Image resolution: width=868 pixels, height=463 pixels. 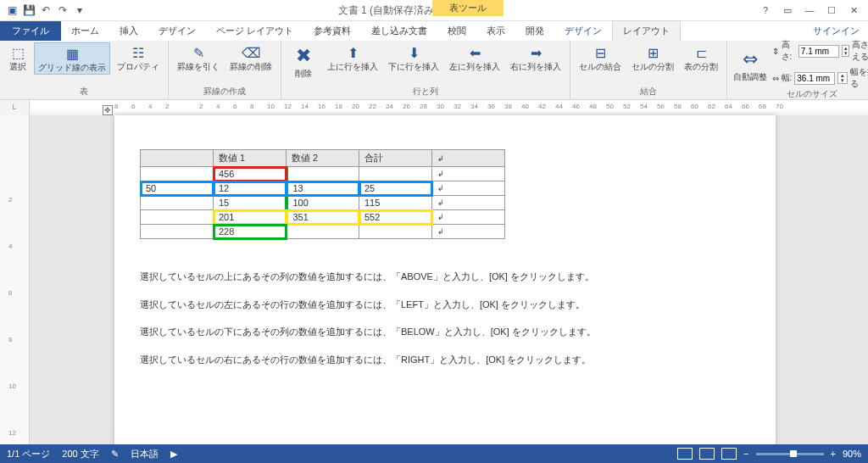 What do you see at coordinates (434, 31) in the screenshot?
I see `ribbon-tabs: ファイル ホーム 挿入 デザイン ページ レイアウト 参考資料 差し込み文書 校…` at bounding box center [434, 31].